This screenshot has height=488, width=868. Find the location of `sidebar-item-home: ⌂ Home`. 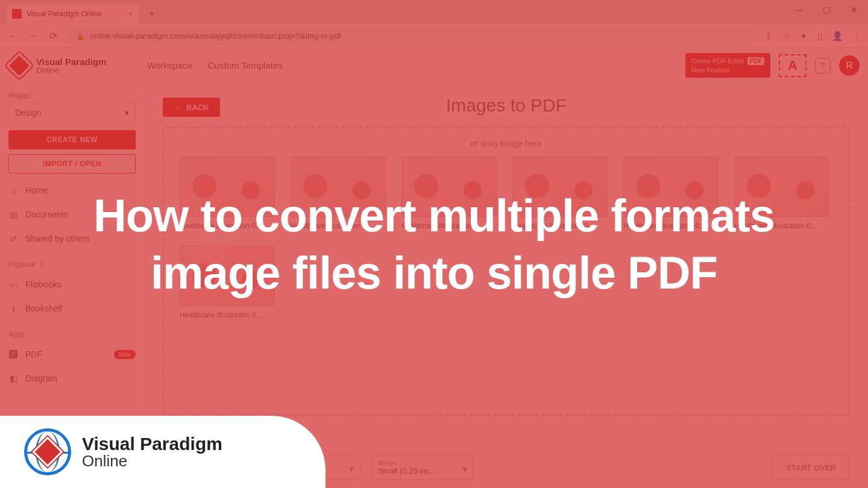

sidebar-item-home: ⌂ Home is located at coordinates (72, 190).